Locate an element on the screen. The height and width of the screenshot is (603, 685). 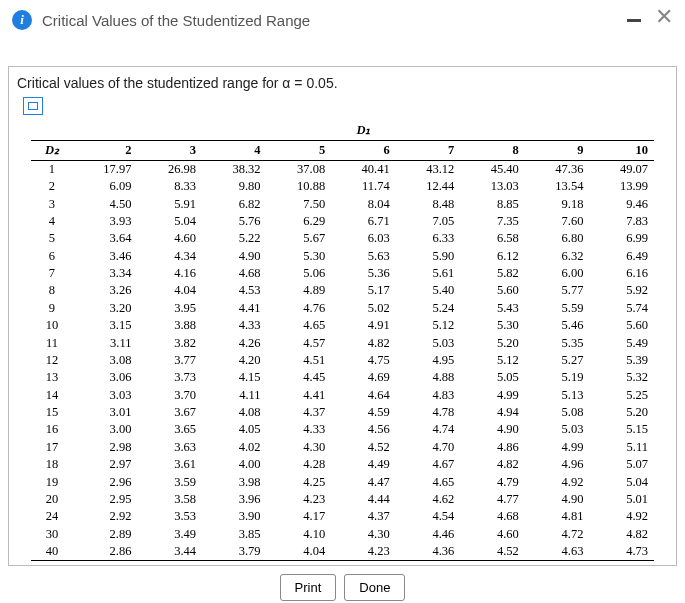
table-cell: 5.74 is located at coordinates (622, 308).